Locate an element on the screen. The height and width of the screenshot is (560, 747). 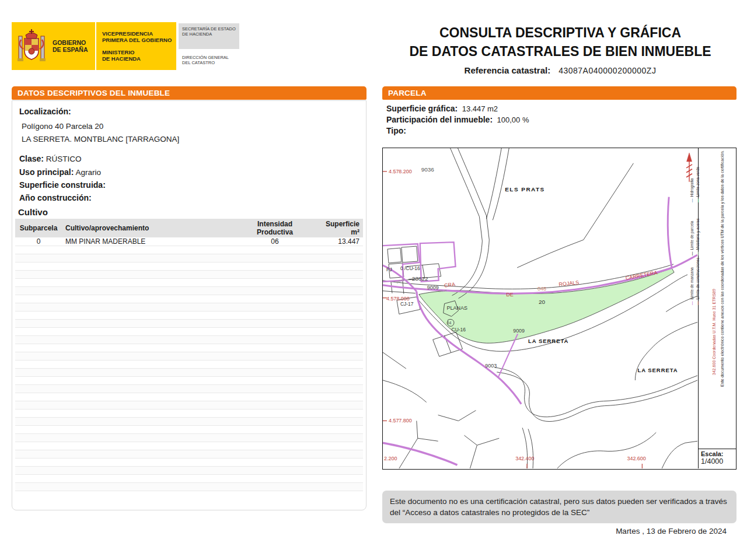
escala-box: Escala: 1/4000 is located at coordinates (717, 459).